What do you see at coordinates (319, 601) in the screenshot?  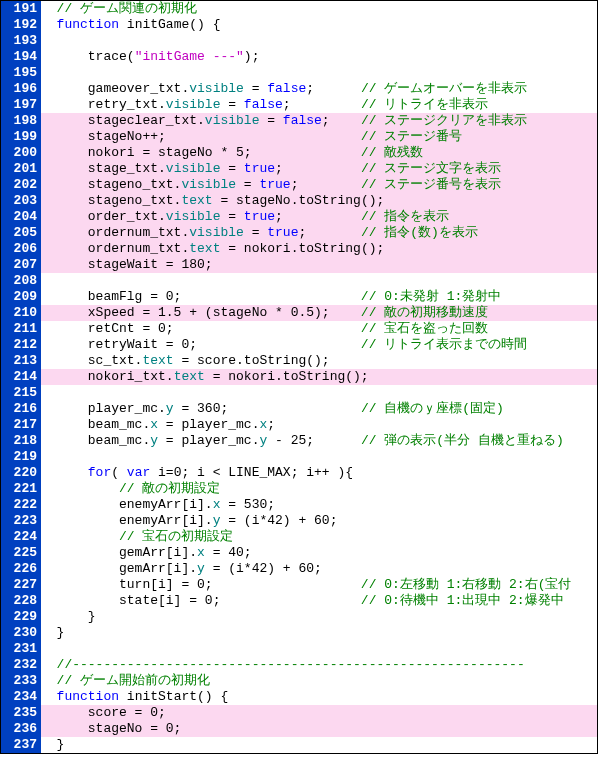 I see `code-line: state[i] = 0; // 0:待機中 1:出現中 2:爆発中` at bounding box center [319, 601].